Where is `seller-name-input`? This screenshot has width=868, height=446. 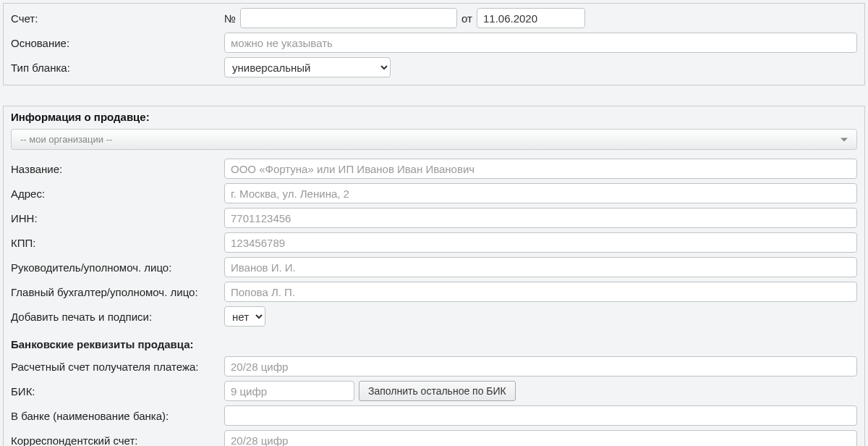 seller-name-input is located at coordinates (541, 169).